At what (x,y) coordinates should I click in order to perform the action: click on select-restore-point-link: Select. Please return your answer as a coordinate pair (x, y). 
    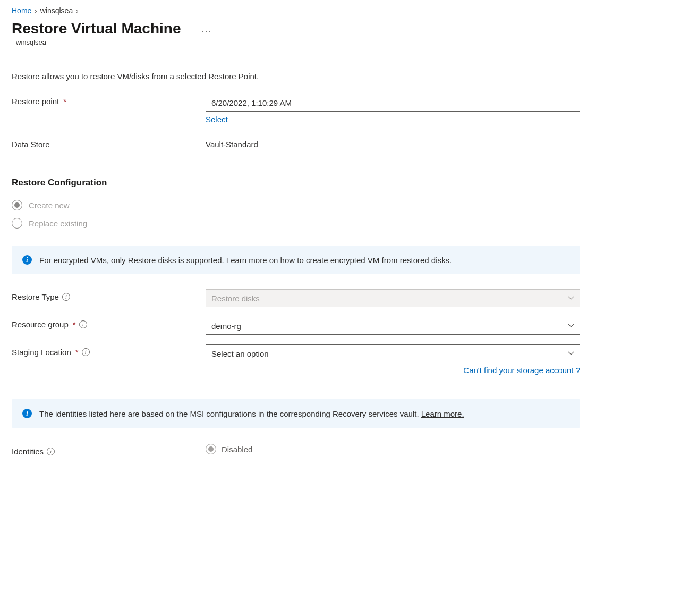
    Looking at the image, I should click on (217, 119).